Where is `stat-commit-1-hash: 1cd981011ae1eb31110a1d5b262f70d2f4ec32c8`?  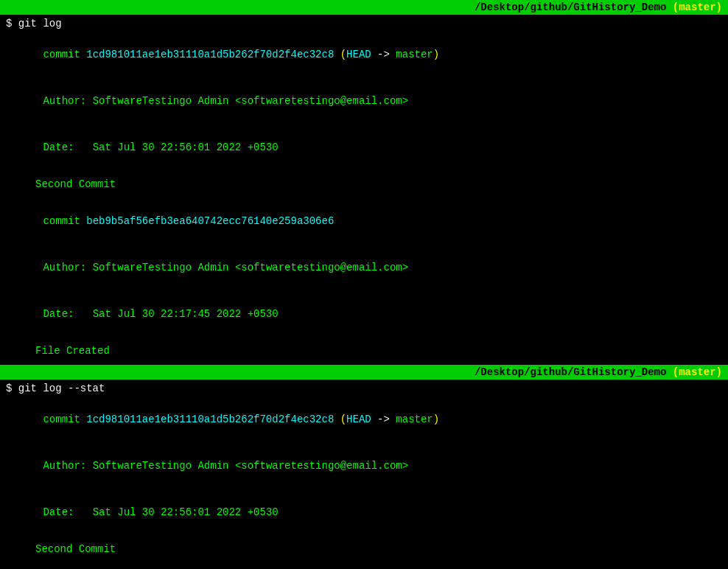
stat-commit-1-hash: 1cd981011ae1eb31110a1d5b262f70d2f4ec32c8 is located at coordinates (210, 419).